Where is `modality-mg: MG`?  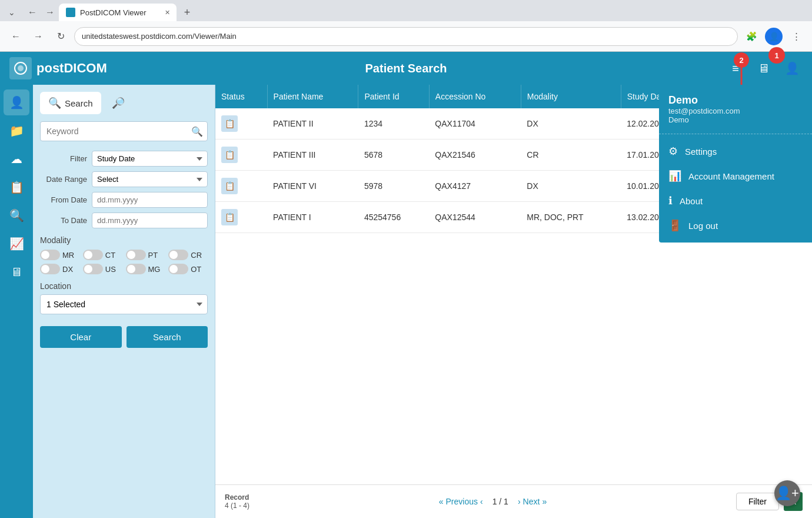 modality-mg: MG is located at coordinates (146, 269).